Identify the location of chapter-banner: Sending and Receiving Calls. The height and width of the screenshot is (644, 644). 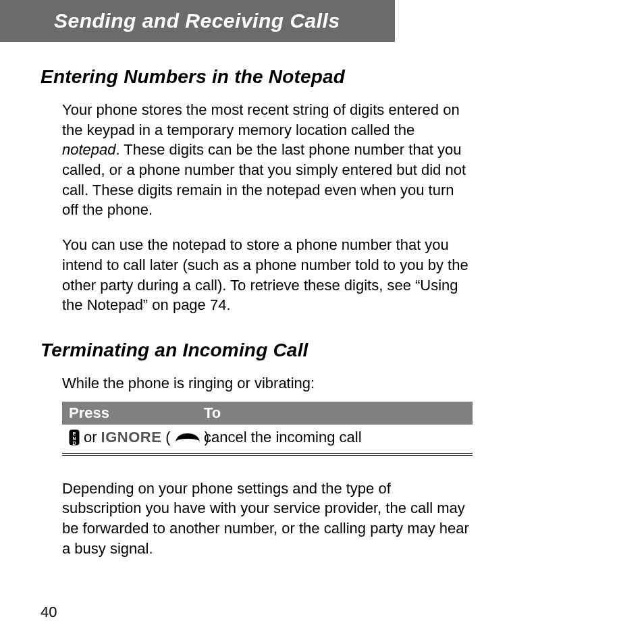
(197, 21).